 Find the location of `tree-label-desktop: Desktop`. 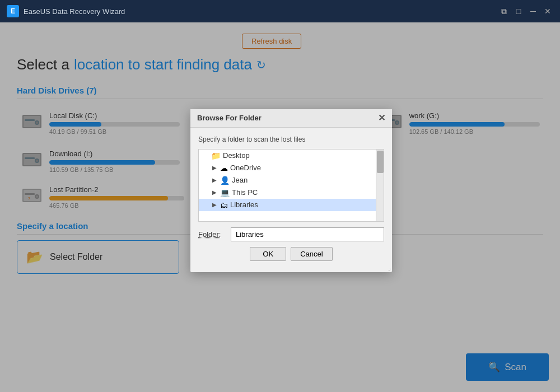

tree-label-desktop: Desktop is located at coordinates (236, 156).